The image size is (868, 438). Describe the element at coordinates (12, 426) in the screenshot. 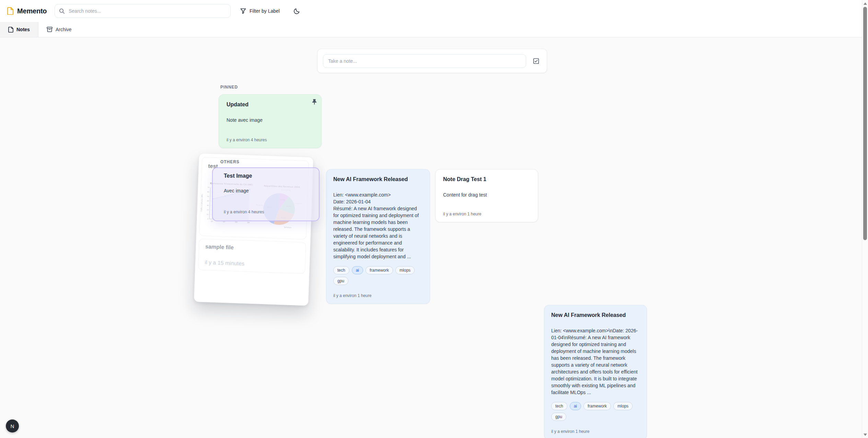

I see `user-avatar: N` at that location.